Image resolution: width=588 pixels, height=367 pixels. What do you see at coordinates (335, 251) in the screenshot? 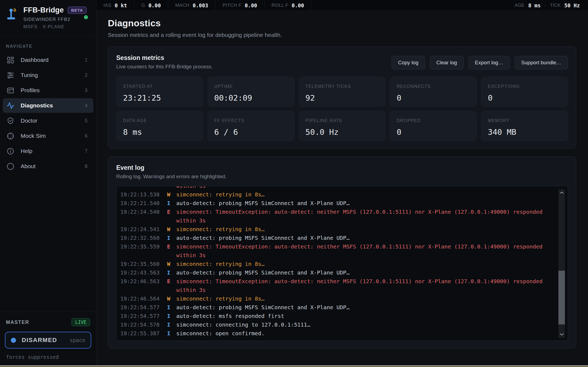
I see `log-line: 19:22:35.559 E simconnect: TimeoutExcept…` at bounding box center [335, 251].